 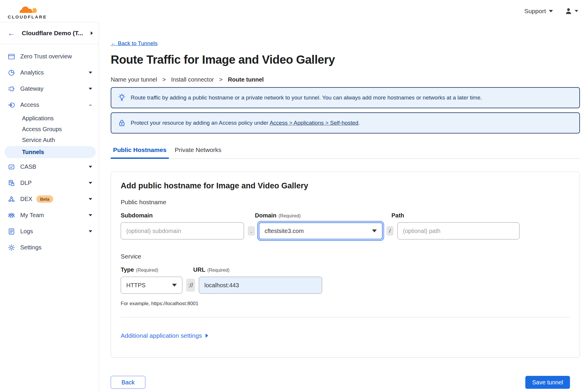 I want to click on window-icon, so click(x=11, y=57).